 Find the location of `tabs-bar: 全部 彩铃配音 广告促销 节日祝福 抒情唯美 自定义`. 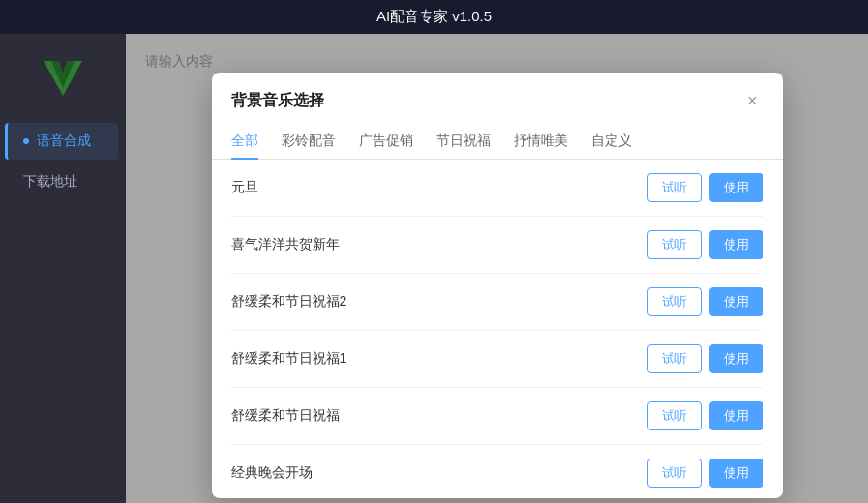

tabs-bar: 全部 彩铃配音 广告促销 节日祝福 抒情唯美 自定义 is located at coordinates (497, 142).